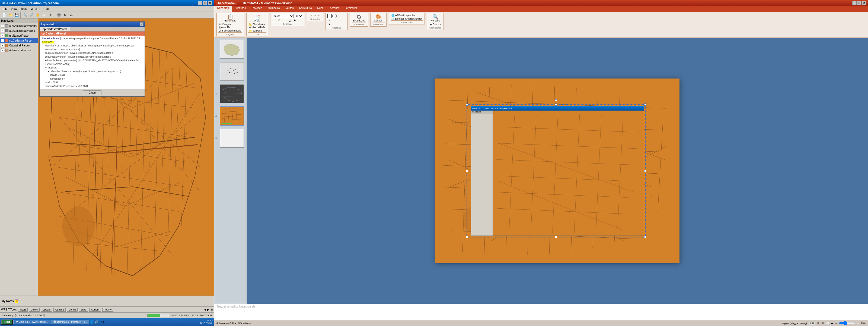  I want to click on elrendezas-btn: 📐 Elrendezés, so click(257, 24).